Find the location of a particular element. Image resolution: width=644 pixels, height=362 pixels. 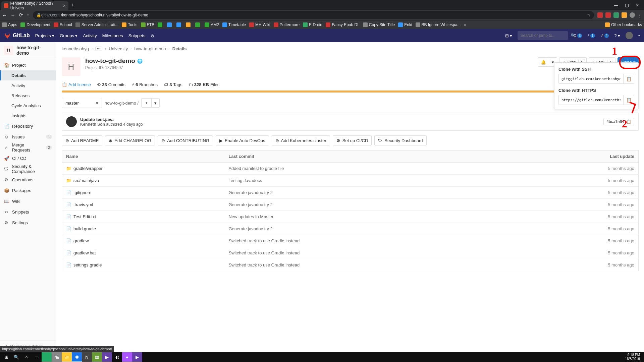

files-stat: 🗀 328 KB Files is located at coordinates (204, 84).